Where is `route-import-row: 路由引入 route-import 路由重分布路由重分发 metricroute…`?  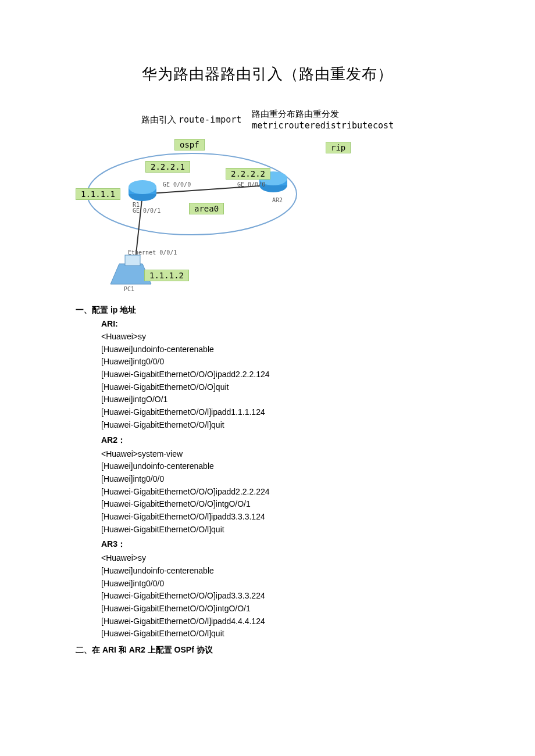 route-import-row: 路由引入 route-import 路由重分布路由重分发 metricroute… is located at coordinates (268, 120).